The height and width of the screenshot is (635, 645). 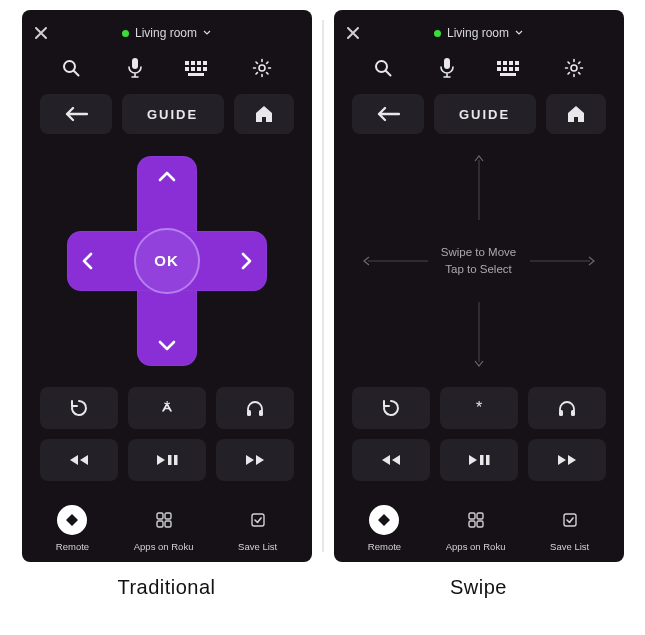 I want to click on caption-traditional: Traditional, so click(x=167, y=588).